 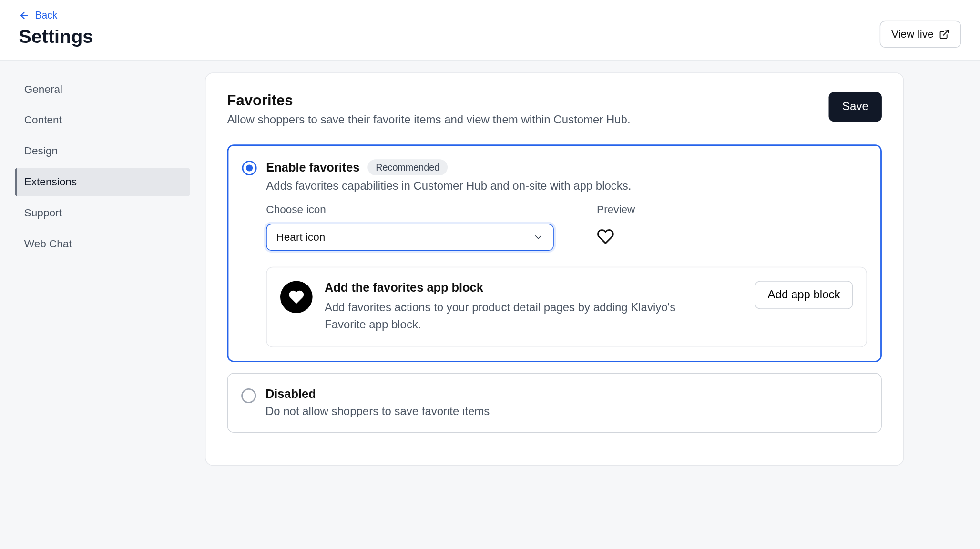 What do you see at coordinates (102, 152) in the screenshot?
I see `sidebar-item-design: Design` at bounding box center [102, 152].